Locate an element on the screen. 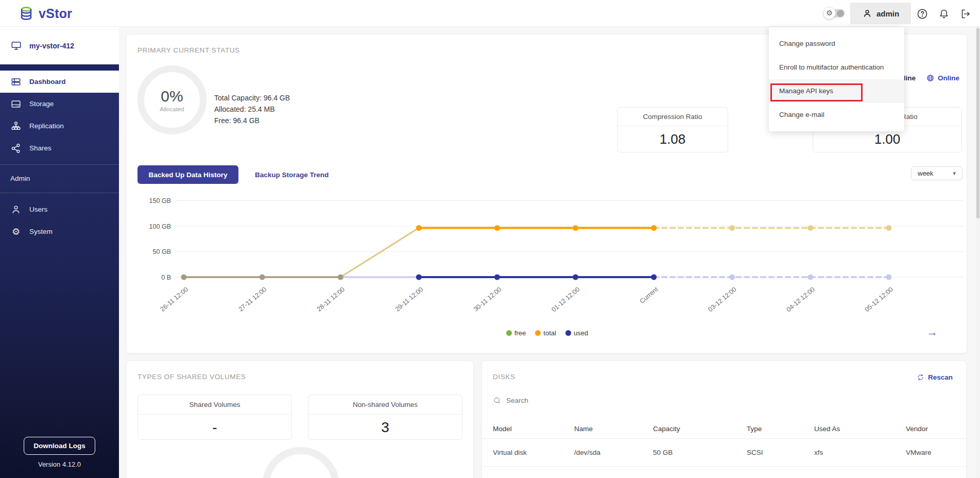 The image size is (980, 478). sidebar-item-label: Users is located at coordinates (38, 209).